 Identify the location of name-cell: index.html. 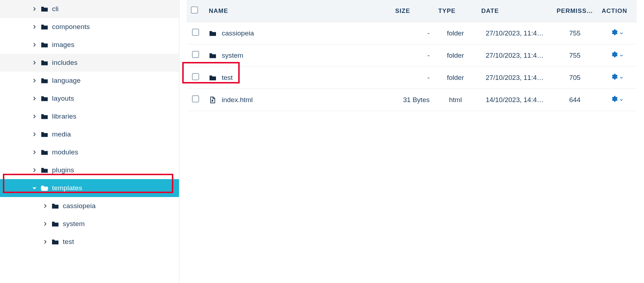
(298, 100).